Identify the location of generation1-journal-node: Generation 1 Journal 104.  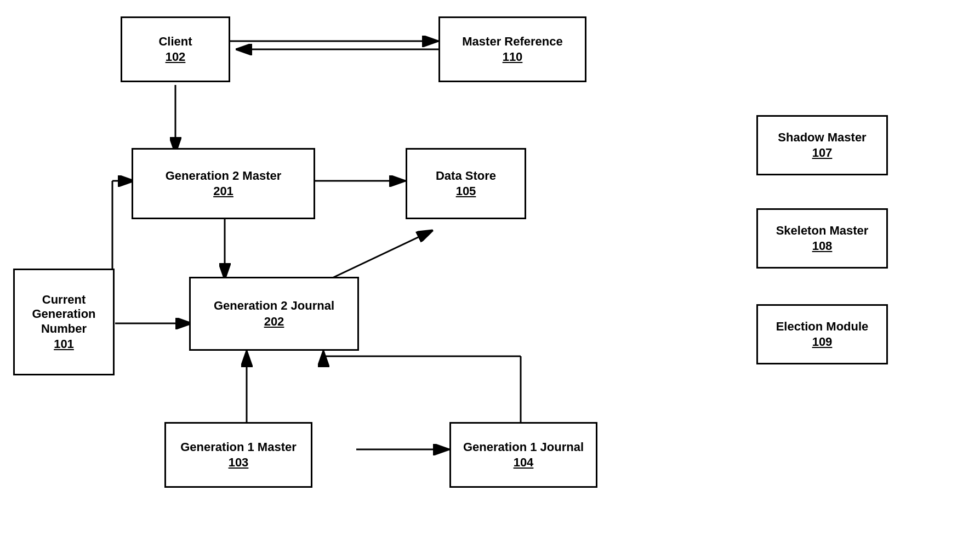
(523, 455).